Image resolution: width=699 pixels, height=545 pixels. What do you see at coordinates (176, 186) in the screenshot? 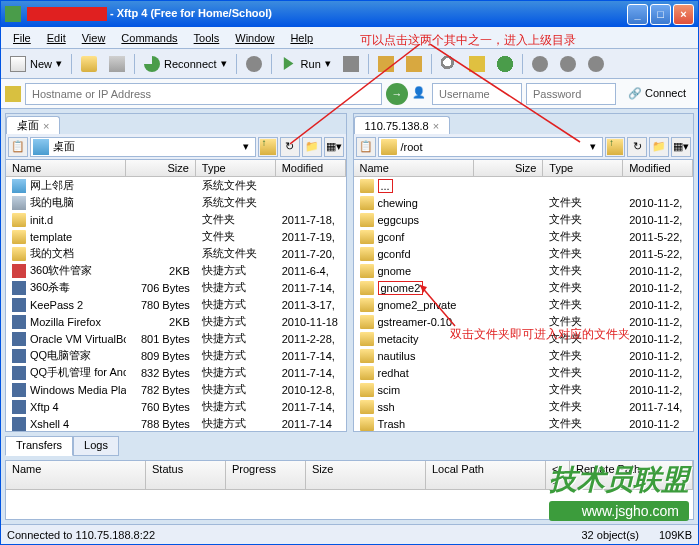
I see `file-row: 网上邻居系统文件夹` at bounding box center [176, 186].